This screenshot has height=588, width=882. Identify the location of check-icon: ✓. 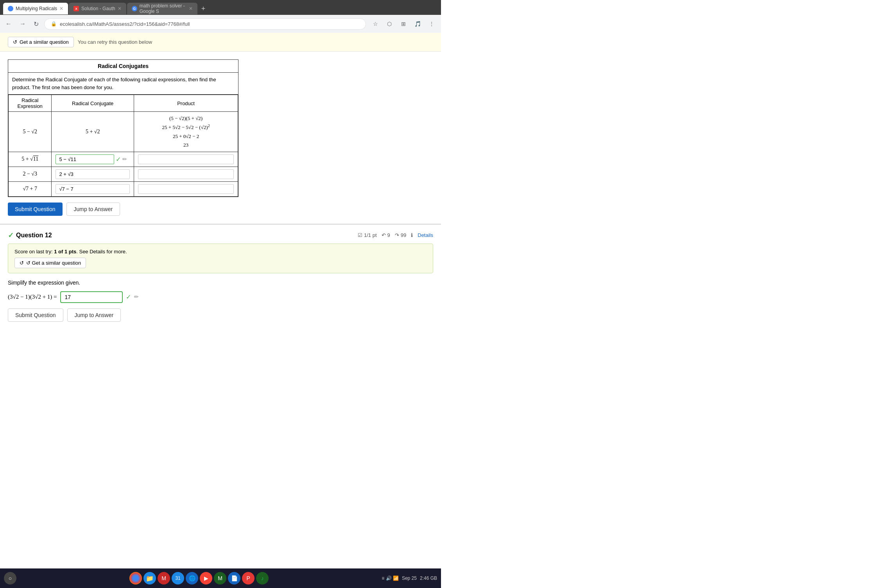
(118, 160).